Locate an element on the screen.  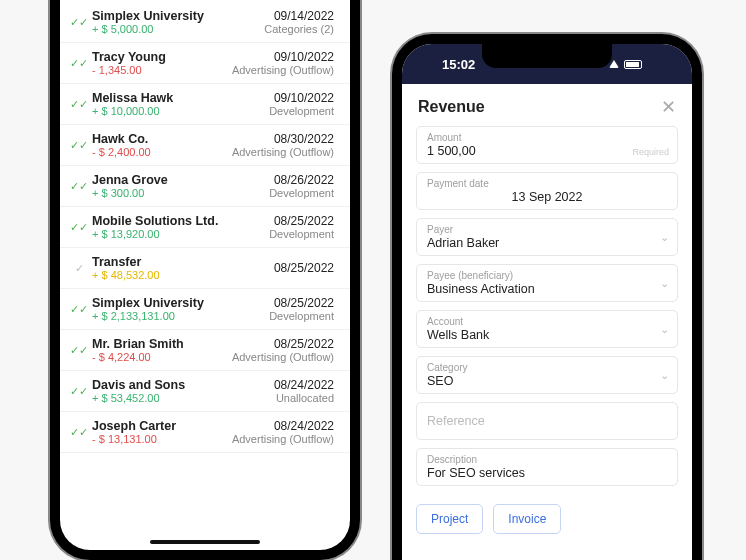
transaction-title: Mr. Brian Smith is located at coordinates (162, 344).